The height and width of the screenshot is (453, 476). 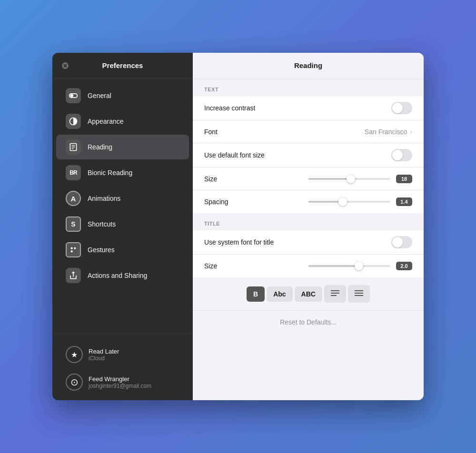 What do you see at coordinates (308, 322) in the screenshot?
I see `reset-row: Reset to Defaults...` at bounding box center [308, 322].